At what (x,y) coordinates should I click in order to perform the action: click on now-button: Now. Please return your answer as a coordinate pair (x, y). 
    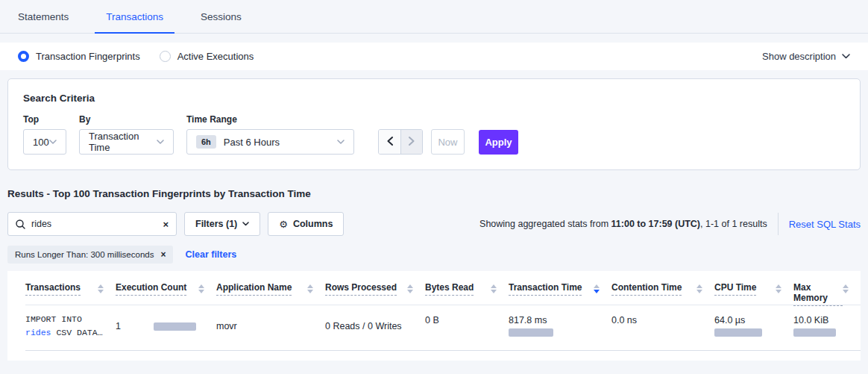
    Looking at the image, I should click on (447, 142).